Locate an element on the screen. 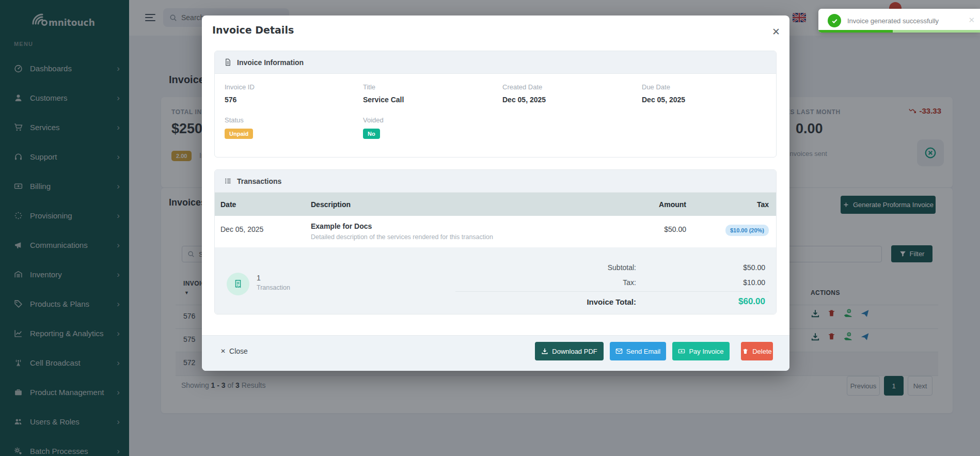 The image size is (980, 456). transactions-table-header: Date Description Amount Tax is located at coordinates (496, 205).